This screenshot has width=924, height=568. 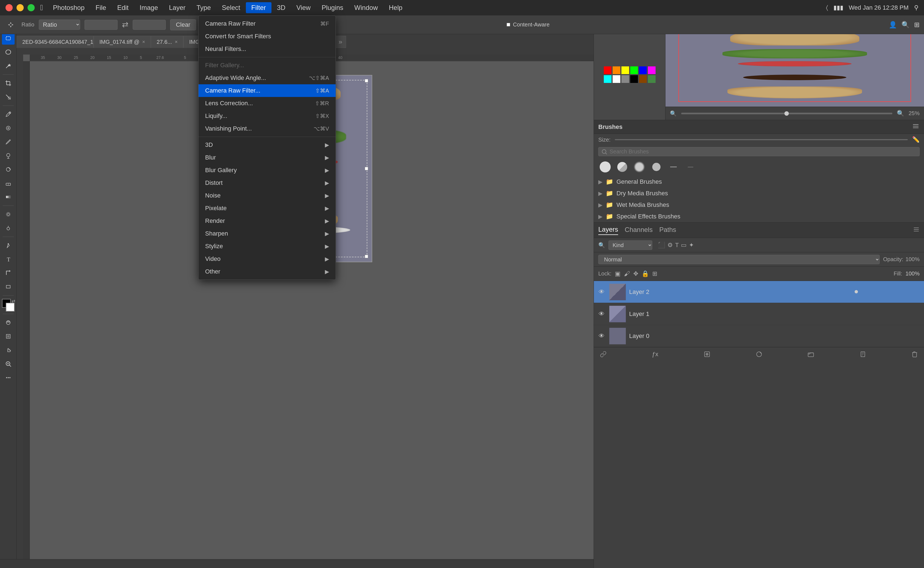 What do you see at coordinates (645, 273) in the screenshot?
I see `lock-position-icon: 🔒` at bounding box center [645, 273].